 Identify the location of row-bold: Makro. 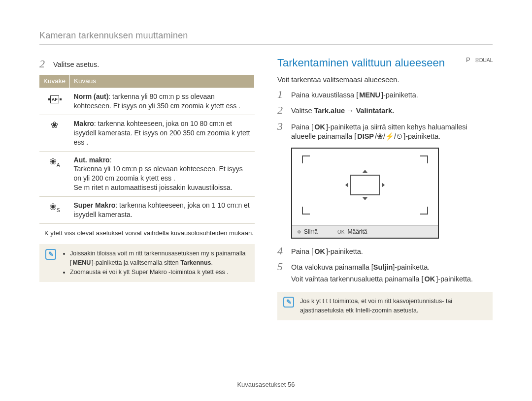
(84, 123).